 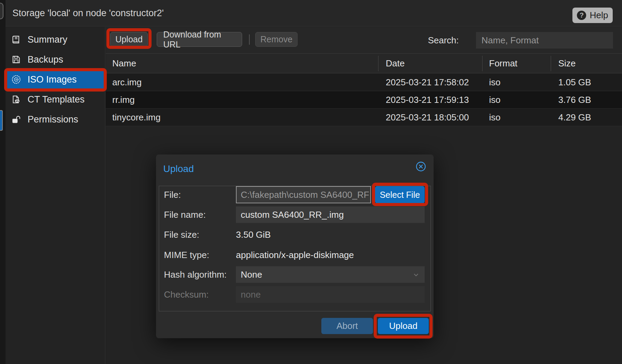 I want to click on file-path-input: C:\fakepath\custom SA6400_RF, so click(x=303, y=195).